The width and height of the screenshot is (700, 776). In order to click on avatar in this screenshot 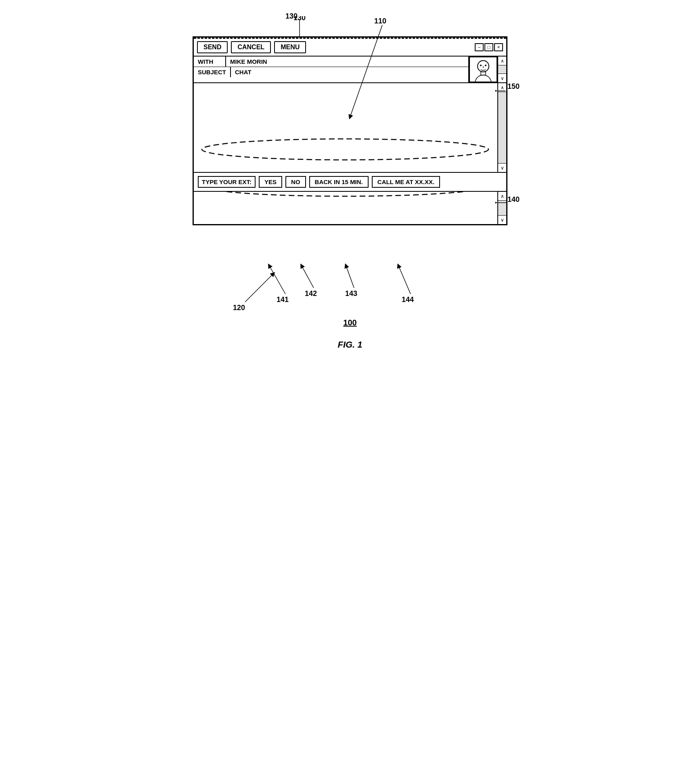, I will do `click(483, 69)`.